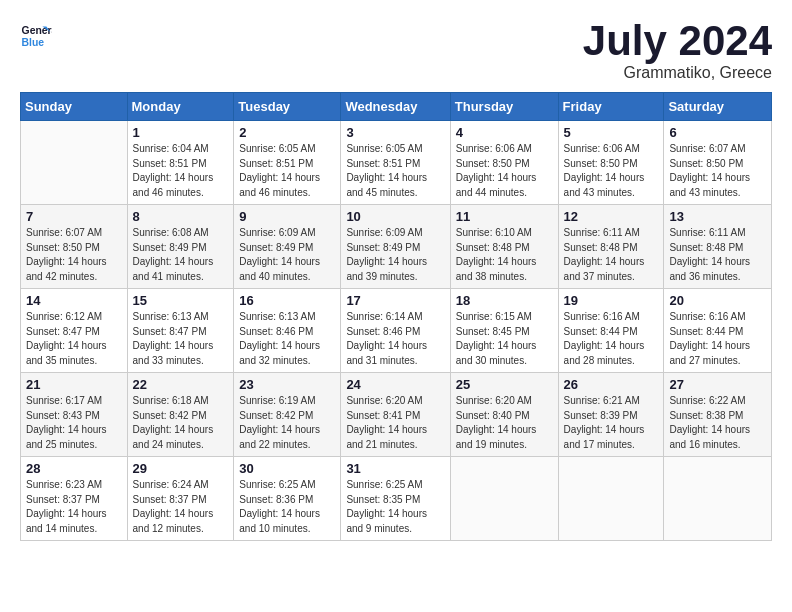  Describe the element at coordinates (180, 331) in the screenshot. I see `calendar-cell: 15Sunrise: 6:13 AM Sunset: 8:47 PM Dayli…` at that location.